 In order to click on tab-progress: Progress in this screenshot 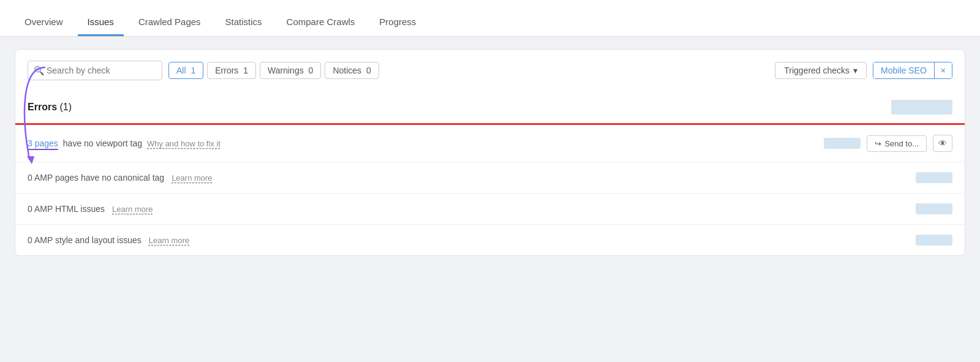, I will do `click(398, 23)`.